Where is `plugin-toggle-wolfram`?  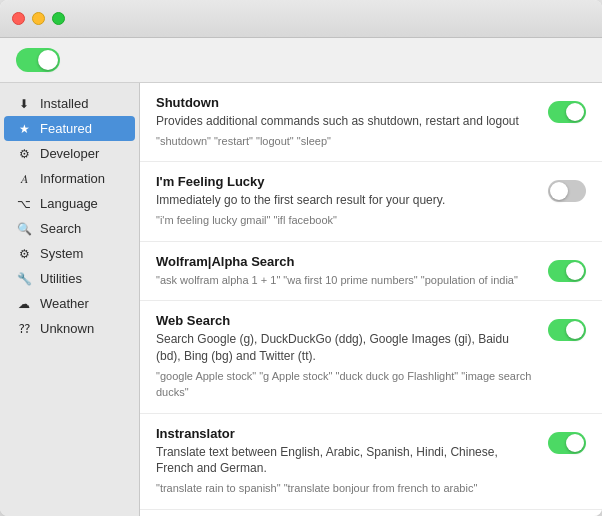
plugin-toggle-wolfram is located at coordinates (567, 271).